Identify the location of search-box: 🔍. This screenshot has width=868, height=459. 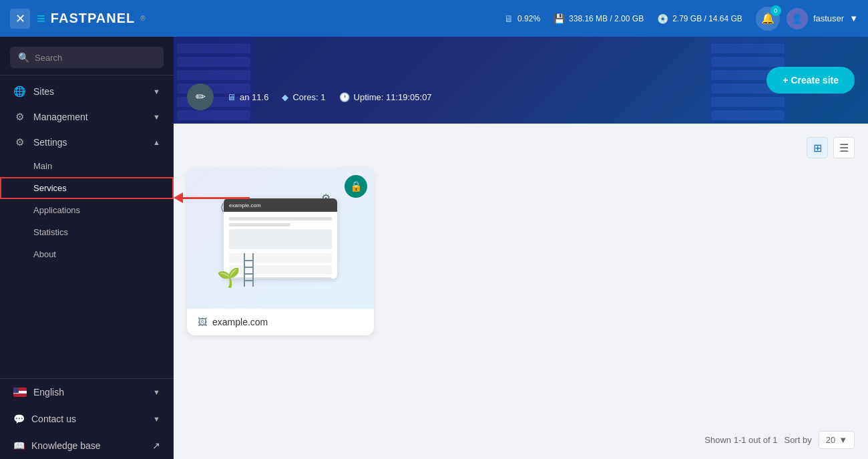
(87, 57).